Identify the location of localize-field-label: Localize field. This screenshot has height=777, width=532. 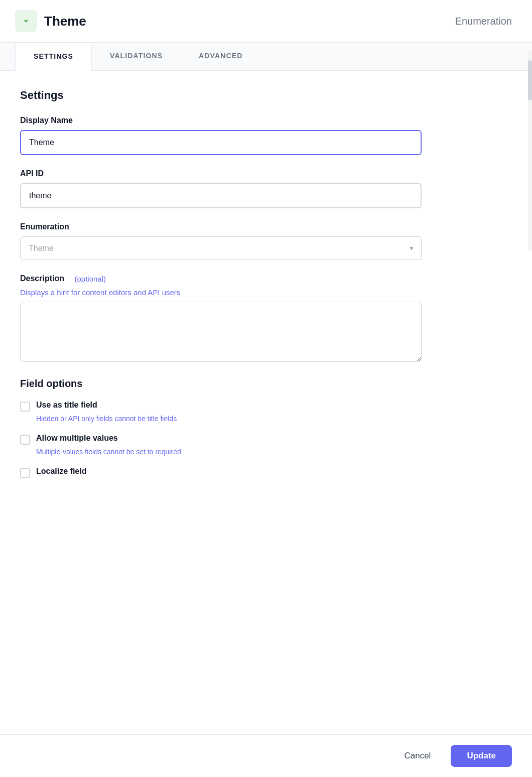
(61, 471).